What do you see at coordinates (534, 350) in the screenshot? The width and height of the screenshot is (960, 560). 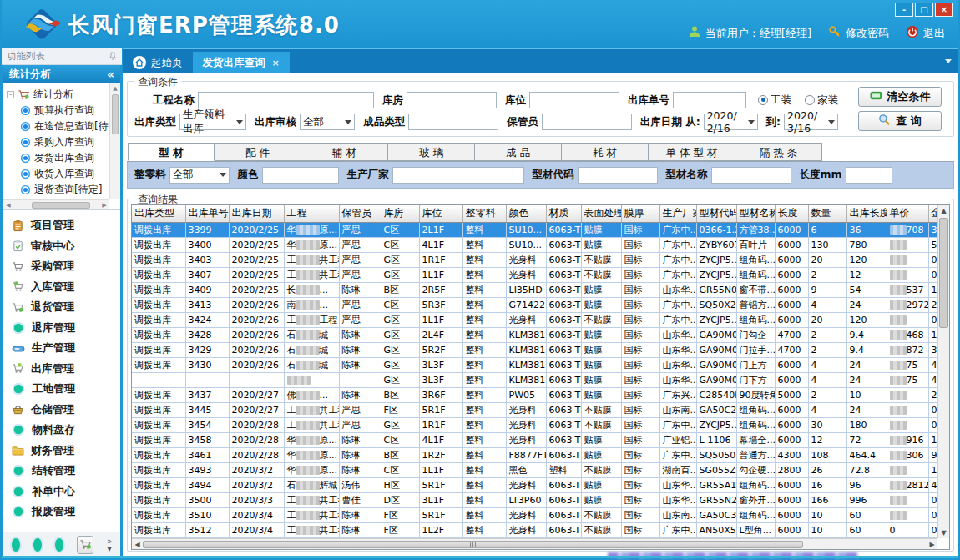 I see `table-row: 调拨出库34292020/2/26石城陈琳G区5R2F整料KLM38176063…` at bounding box center [534, 350].